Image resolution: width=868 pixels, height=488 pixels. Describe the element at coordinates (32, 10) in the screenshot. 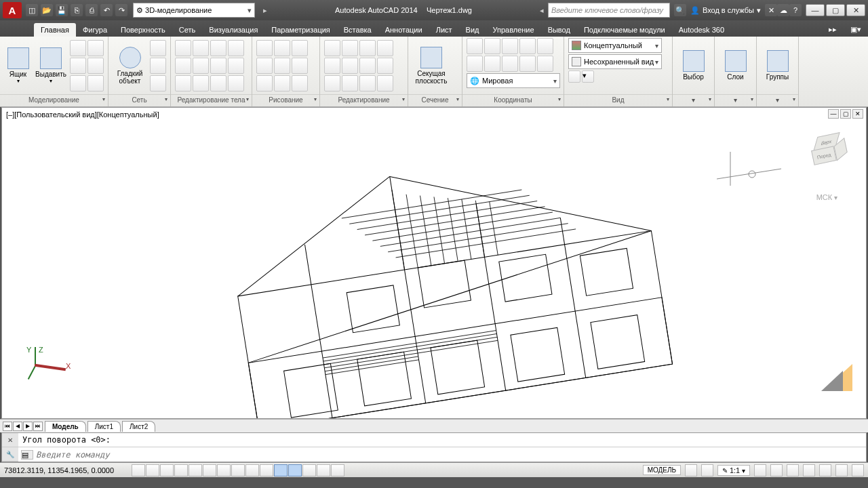

I see `qat-new-icon: ◫` at that location.